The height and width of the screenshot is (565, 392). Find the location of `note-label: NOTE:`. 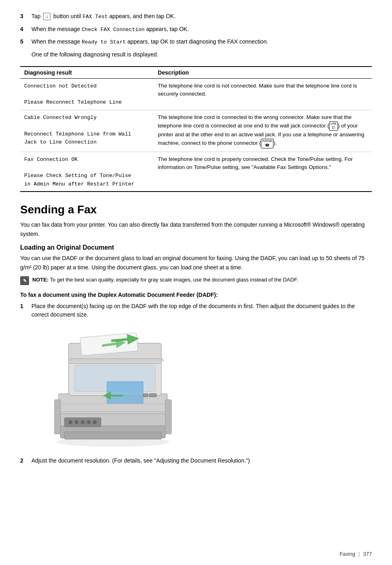

note-label: NOTE: is located at coordinates (40, 280).